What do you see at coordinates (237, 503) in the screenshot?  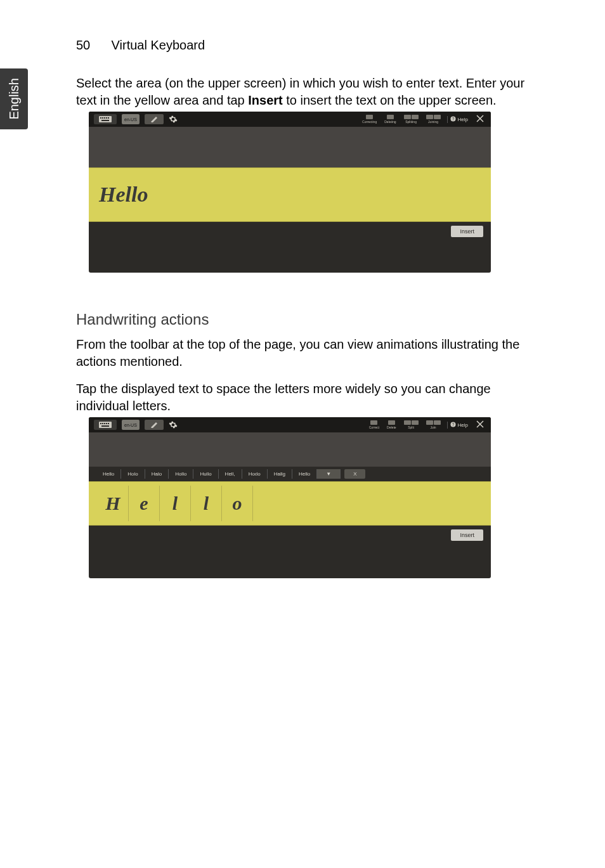 I see `letter-char: o` at bounding box center [237, 503].